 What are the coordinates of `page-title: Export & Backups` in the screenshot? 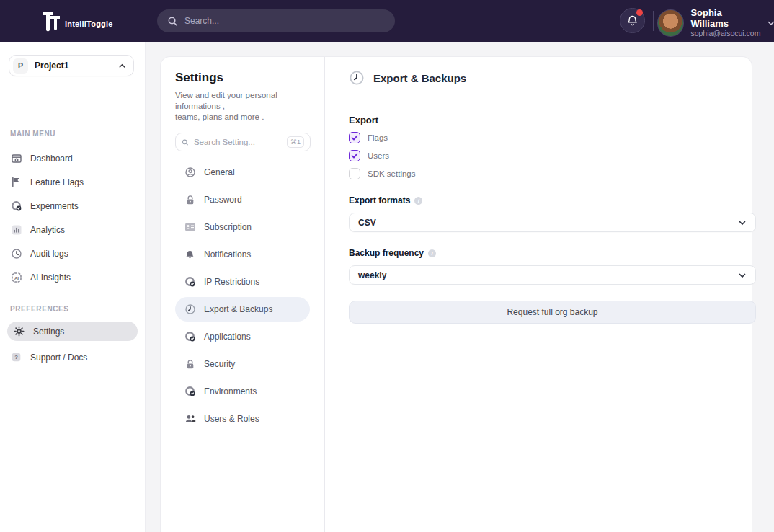 It's located at (419, 78).